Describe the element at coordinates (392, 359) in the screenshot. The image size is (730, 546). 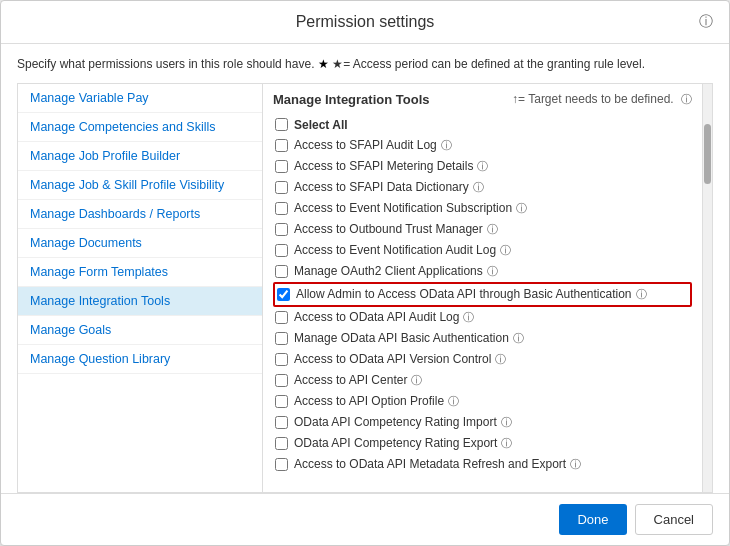
I see `label-odata-version-control: Access to OData API Version Control` at that location.